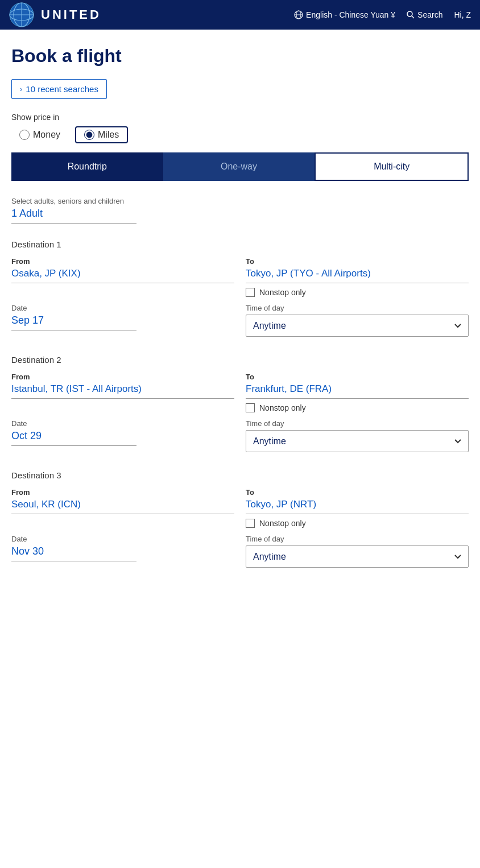 Image resolution: width=480 pixels, height=868 pixels. Describe the element at coordinates (357, 493) in the screenshot. I see `dest-3-to-label: To` at that location.